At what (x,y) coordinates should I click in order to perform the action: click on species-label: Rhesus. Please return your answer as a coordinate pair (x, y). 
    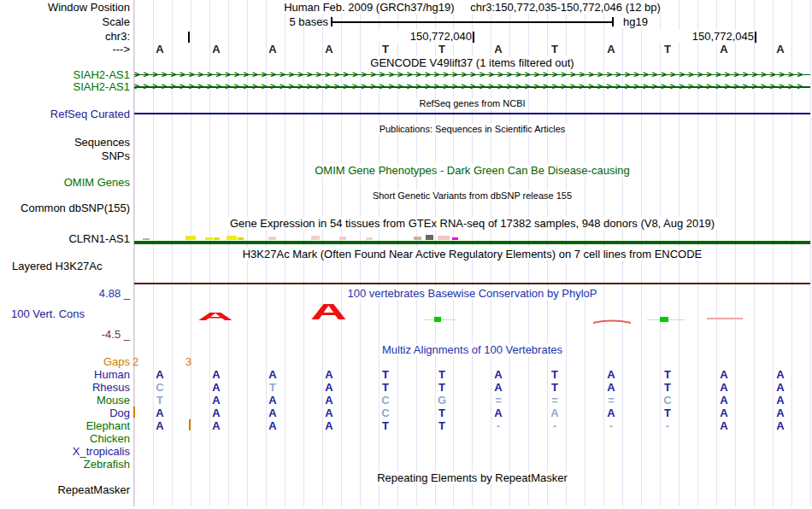
    Looking at the image, I should click on (65, 388).